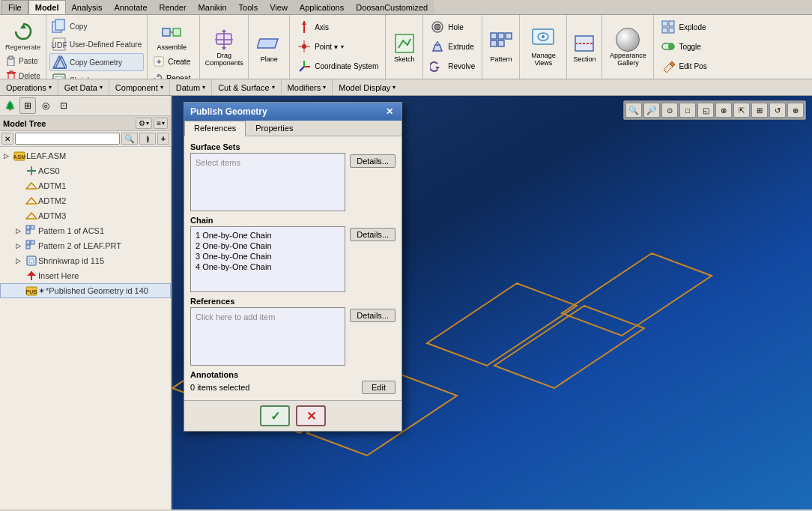 This screenshot has height=511, width=812. I want to click on modifiers-menu: Modifiers▾, so click(307, 87).